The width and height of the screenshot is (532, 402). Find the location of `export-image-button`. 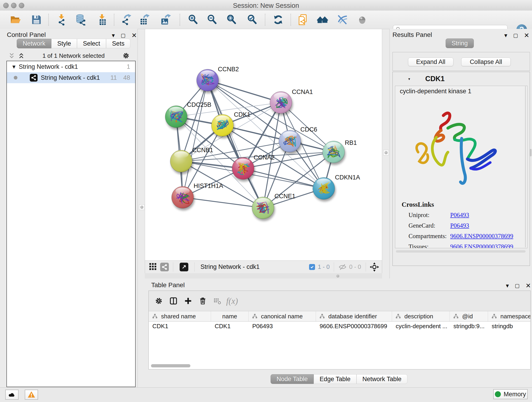

export-image-button is located at coordinates (166, 20).